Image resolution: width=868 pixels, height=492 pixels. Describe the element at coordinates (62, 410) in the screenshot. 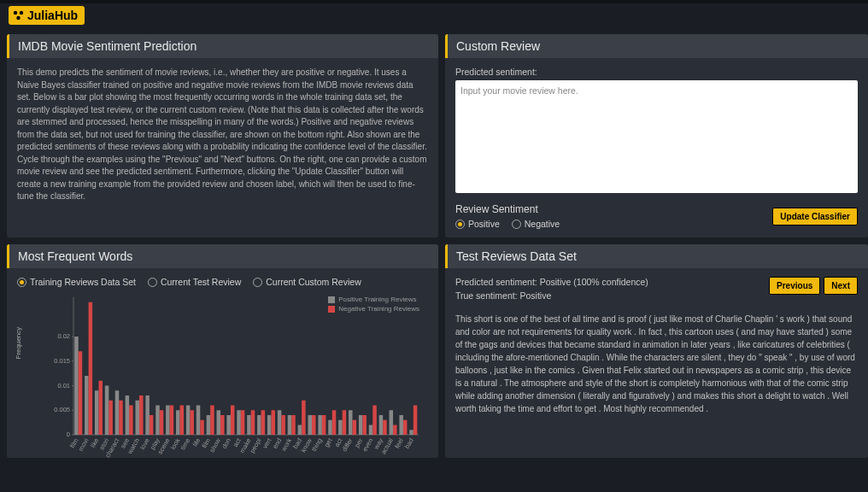

I see `svg-text: 0.005` at that location.